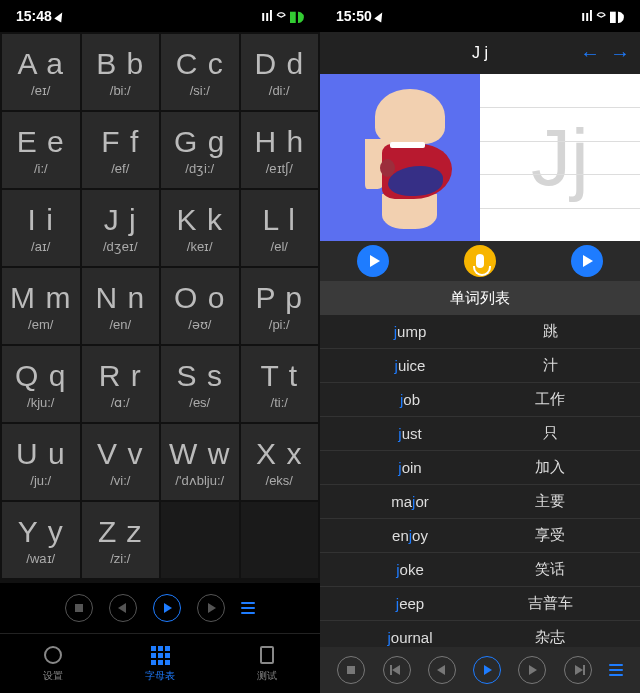 This screenshot has height=693, width=640. What do you see at coordinates (480, 570) in the screenshot?
I see `word-row: joke笑话` at bounding box center [480, 570].